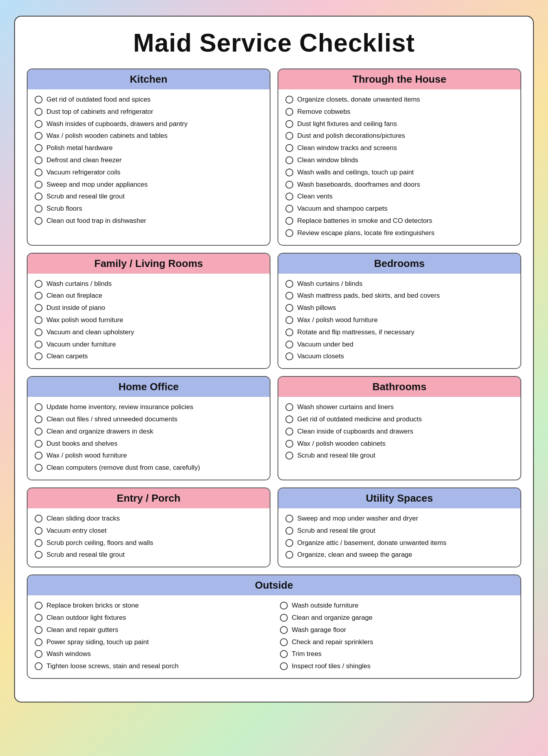 The height and width of the screenshot is (756, 548). I want to click on outside-header: Outside, so click(274, 585).